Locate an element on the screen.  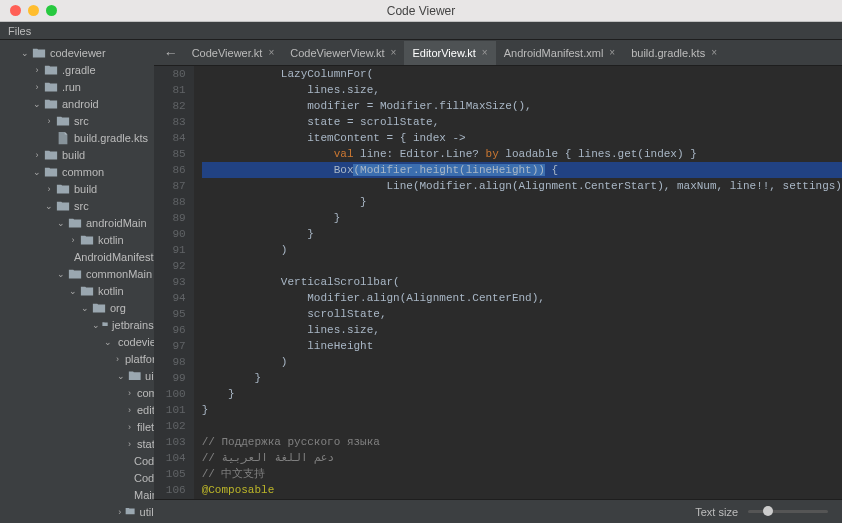
tree-item: ⌄src is located at coordinates (77, 206).